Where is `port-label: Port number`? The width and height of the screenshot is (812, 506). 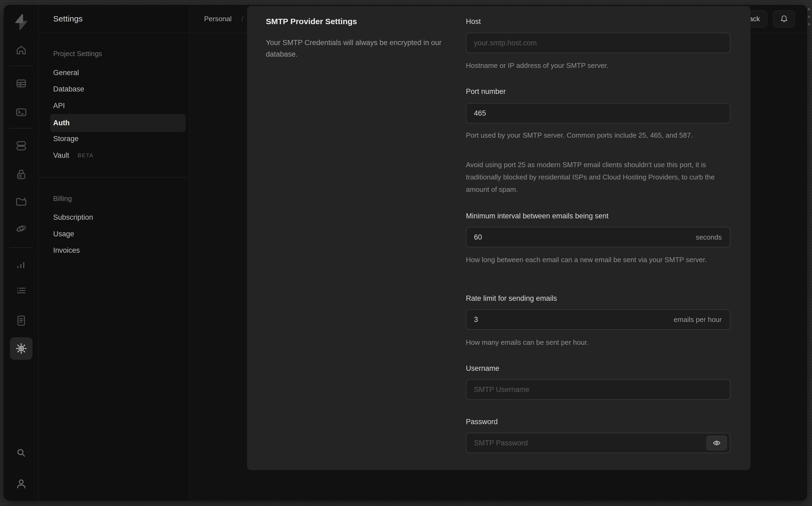 port-label: Port number is located at coordinates (486, 92).